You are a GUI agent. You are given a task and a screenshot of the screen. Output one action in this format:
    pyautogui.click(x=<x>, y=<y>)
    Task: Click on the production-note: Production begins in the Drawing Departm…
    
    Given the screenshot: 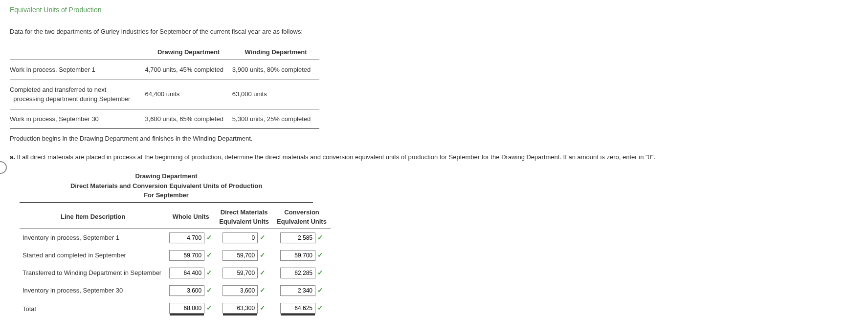 What is the action you would take?
    pyautogui.click(x=434, y=139)
    